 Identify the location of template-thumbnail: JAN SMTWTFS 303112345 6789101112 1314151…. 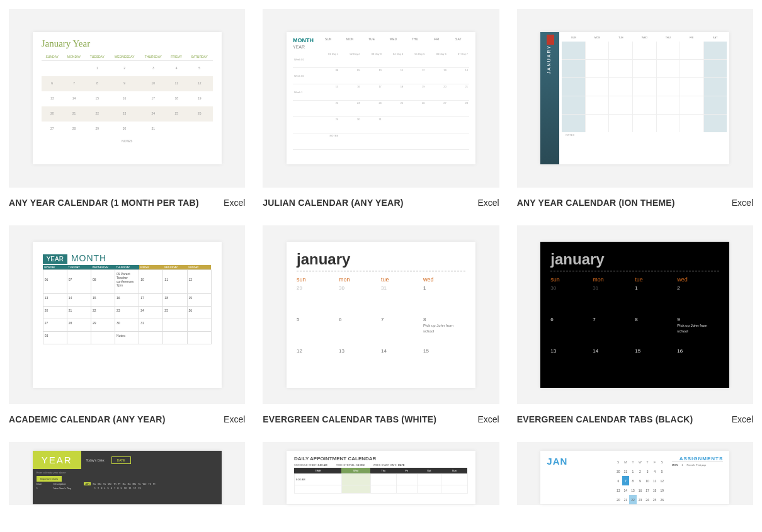
(635, 473).